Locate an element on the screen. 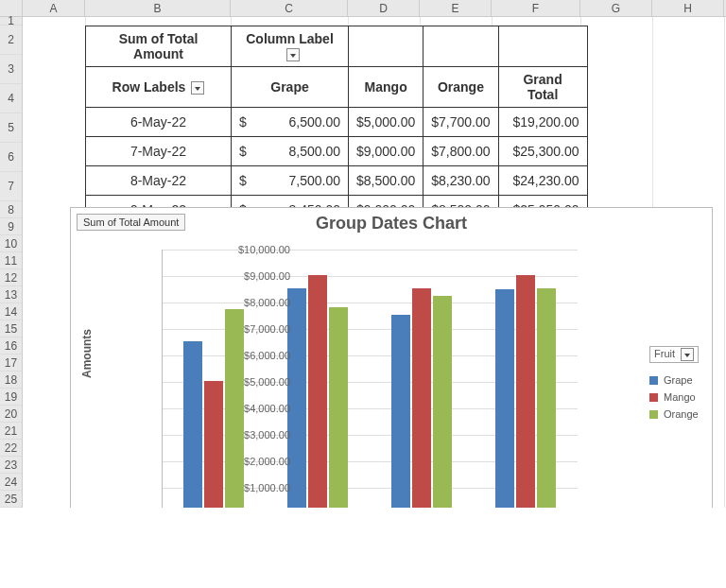 The width and height of the screenshot is (726, 588). cell-mango: $5,000.00 is located at coordinates (386, 123).